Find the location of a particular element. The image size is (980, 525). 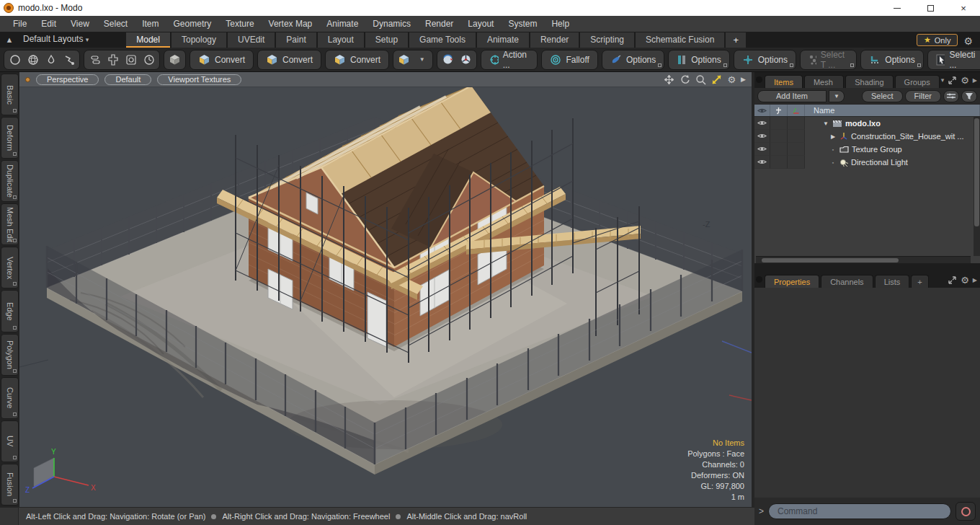

list-options-button is located at coordinates (951, 97).